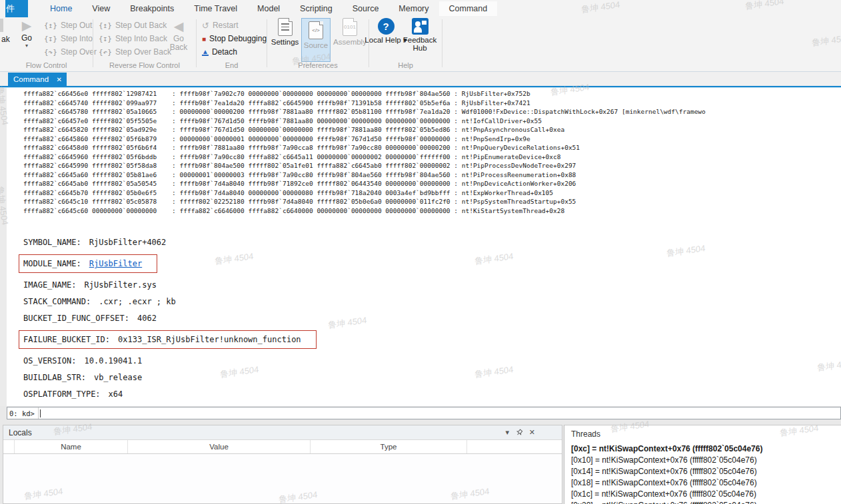 This screenshot has width=841, height=504. I want to click on feedback-hub-icon, so click(420, 27).